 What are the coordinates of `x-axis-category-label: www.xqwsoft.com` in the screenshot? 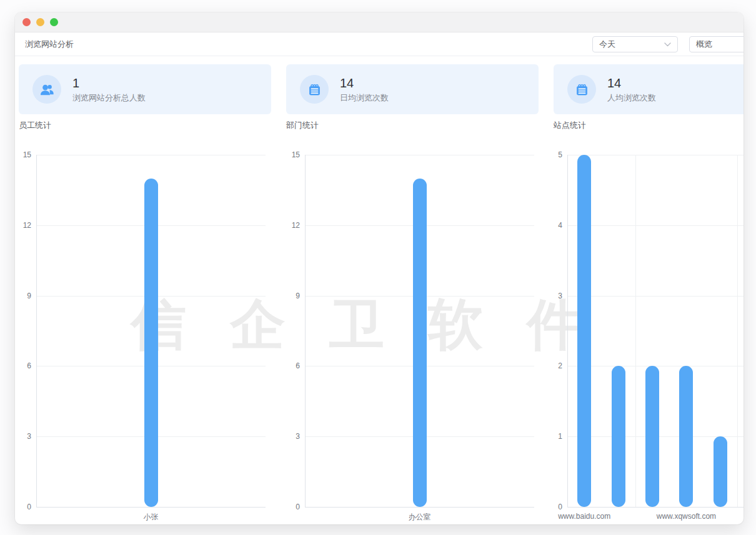 It's located at (686, 516).